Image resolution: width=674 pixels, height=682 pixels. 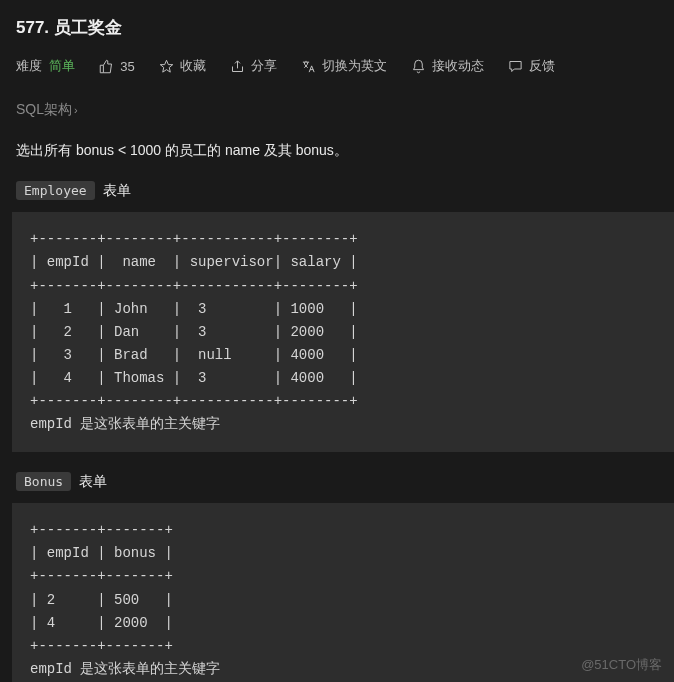 I want to click on translate-icon, so click(x=308, y=66).